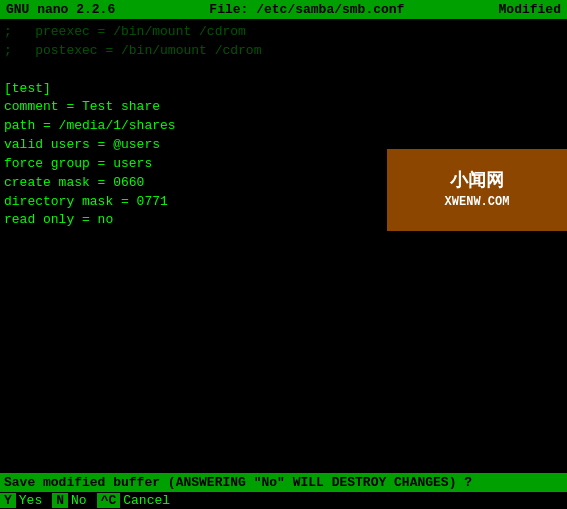 The image size is (567, 509). What do you see at coordinates (109, 500) in the screenshot?
I see `shortcut-key-cancel: ^C` at bounding box center [109, 500].